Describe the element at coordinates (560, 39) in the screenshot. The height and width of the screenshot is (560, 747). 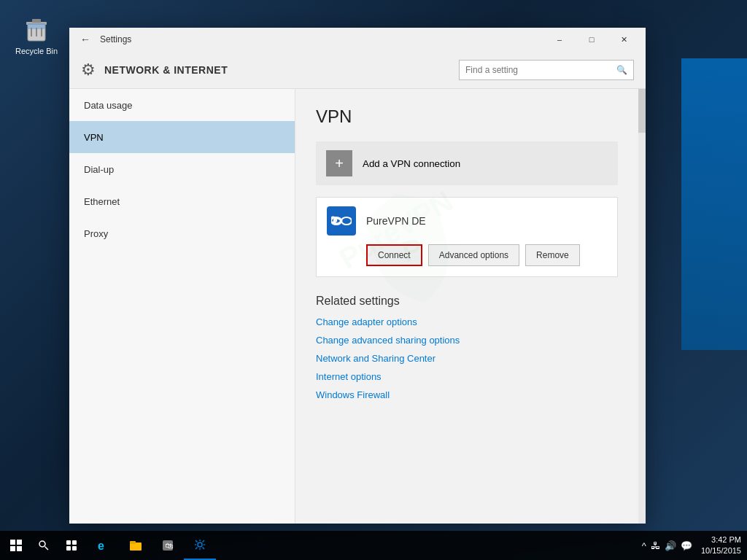
I see `minimize-button: –` at that location.